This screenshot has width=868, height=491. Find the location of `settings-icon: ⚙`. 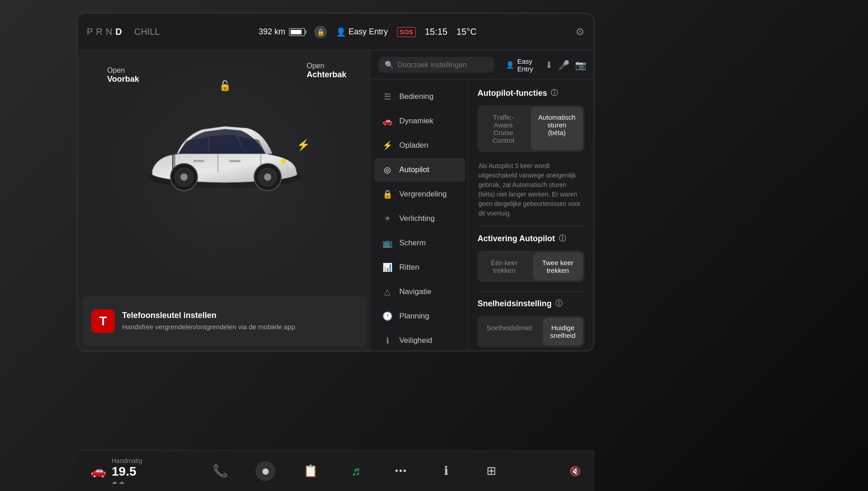

settings-icon: ⚙ is located at coordinates (580, 32).